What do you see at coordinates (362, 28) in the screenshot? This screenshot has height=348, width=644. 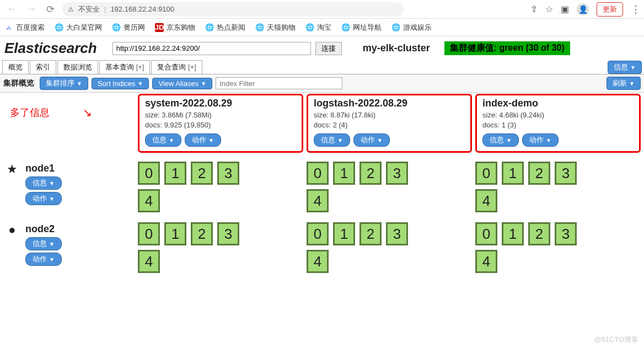 I see `bookmark-item: 🌐网址导航` at bounding box center [362, 28].